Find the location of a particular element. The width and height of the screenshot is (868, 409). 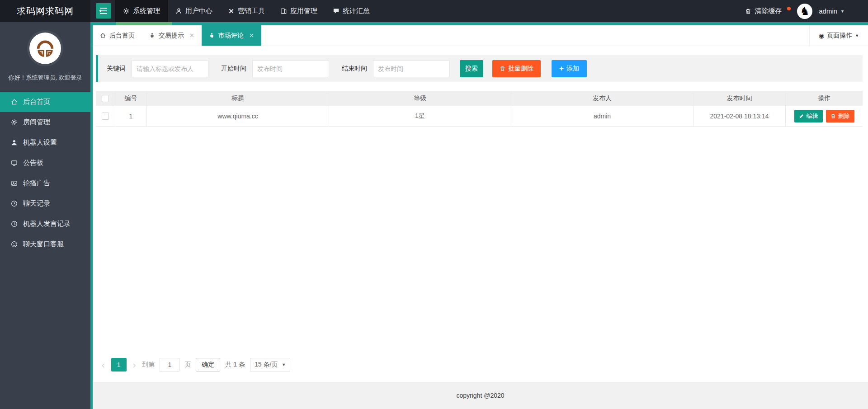

nav-item-apps: 应用管理 is located at coordinates (299, 11).